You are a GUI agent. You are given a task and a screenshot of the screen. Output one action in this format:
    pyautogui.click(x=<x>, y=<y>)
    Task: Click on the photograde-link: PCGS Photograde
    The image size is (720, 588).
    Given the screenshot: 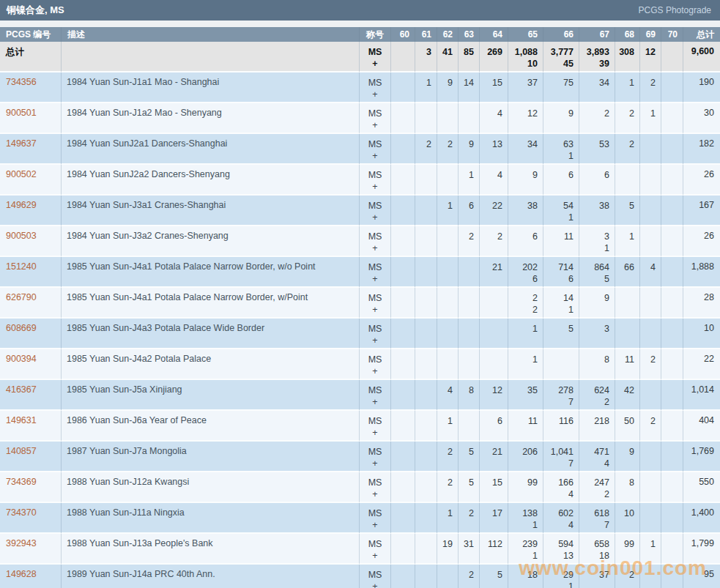 What is the action you would take?
    pyautogui.click(x=675, y=10)
    